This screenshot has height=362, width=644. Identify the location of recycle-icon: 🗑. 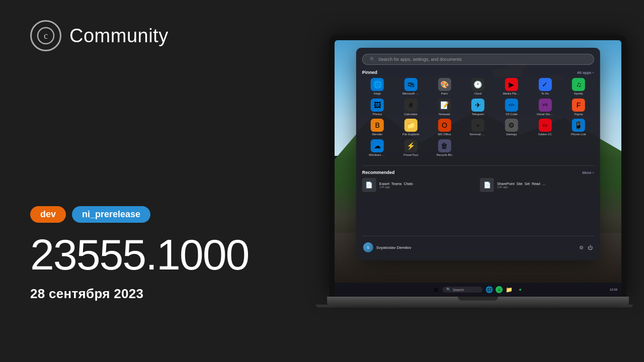
(444, 146).